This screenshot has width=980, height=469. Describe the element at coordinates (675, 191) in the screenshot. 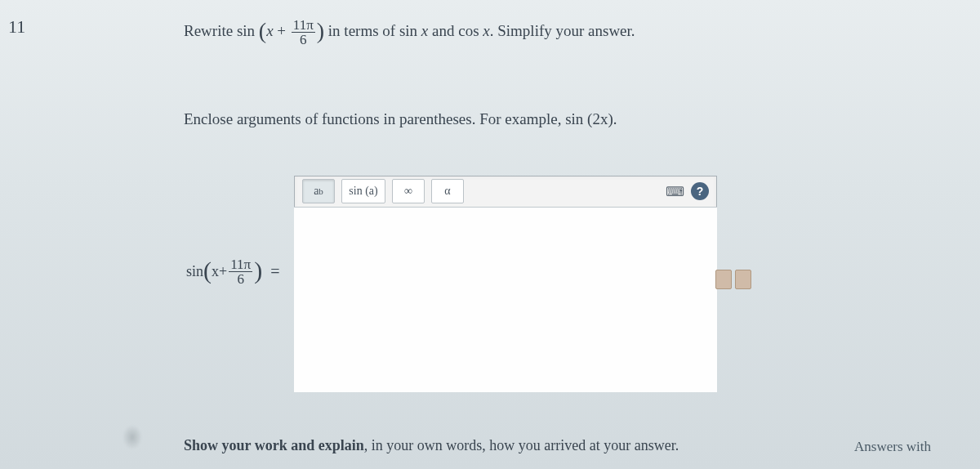

I see `keyboard-icon: ⌨` at that location.